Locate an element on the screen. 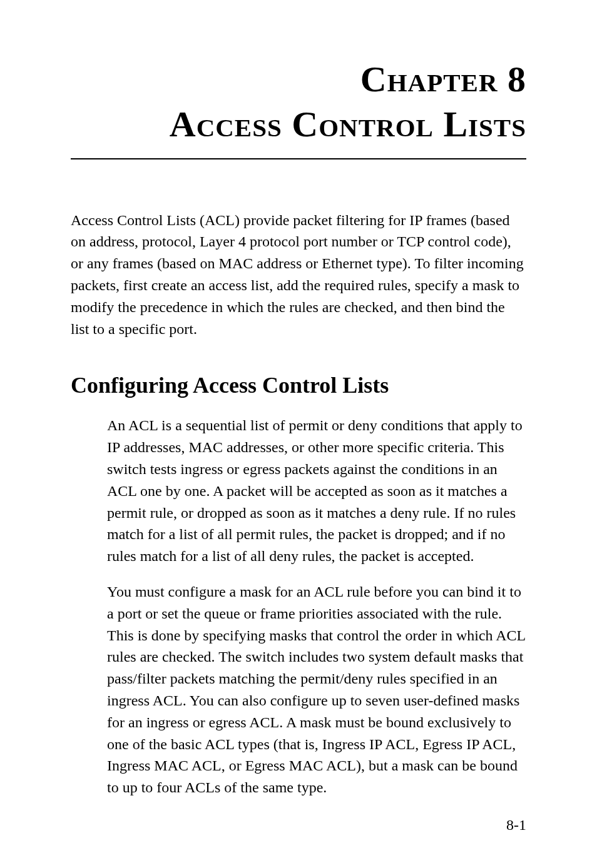 The height and width of the screenshot is (868, 597). section-heading: Configuring Access Control Lists is located at coordinates (298, 385).